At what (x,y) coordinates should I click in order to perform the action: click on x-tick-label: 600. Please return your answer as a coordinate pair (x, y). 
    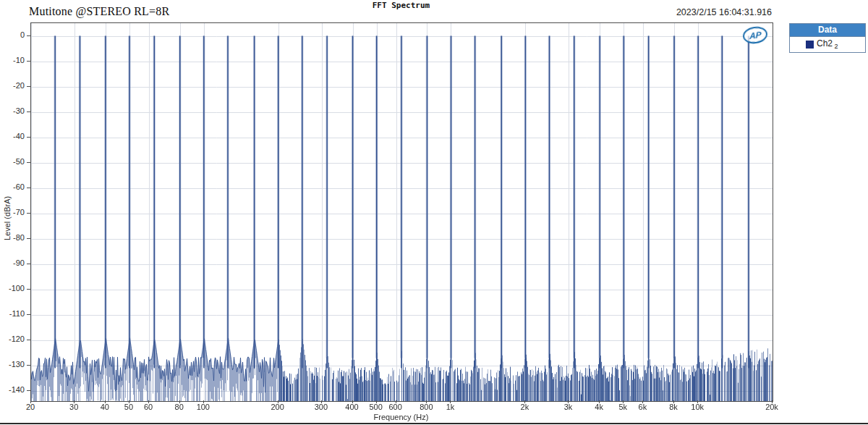
    Looking at the image, I should click on (396, 407).